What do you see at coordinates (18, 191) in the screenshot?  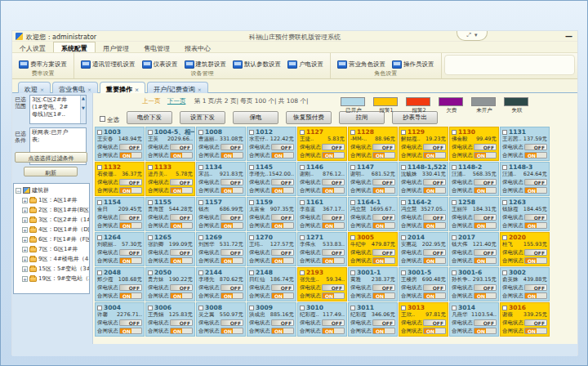 I see `collapse-icon: −` at bounding box center [18, 191].